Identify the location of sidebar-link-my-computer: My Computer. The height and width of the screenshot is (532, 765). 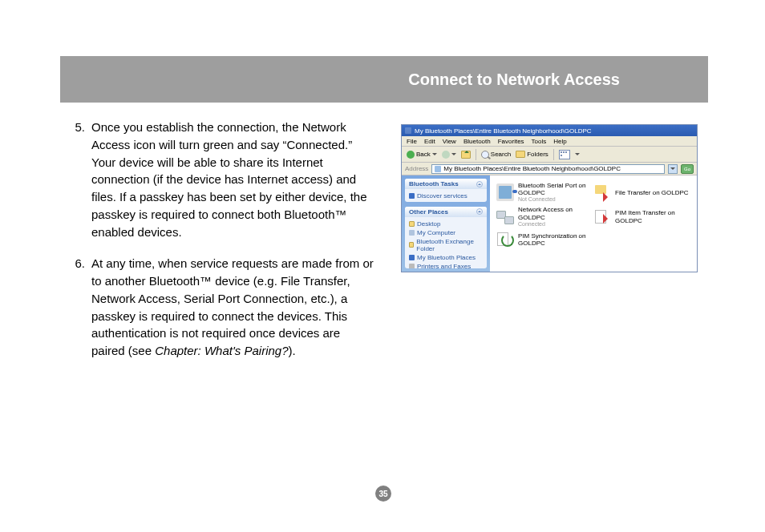
(446, 232).